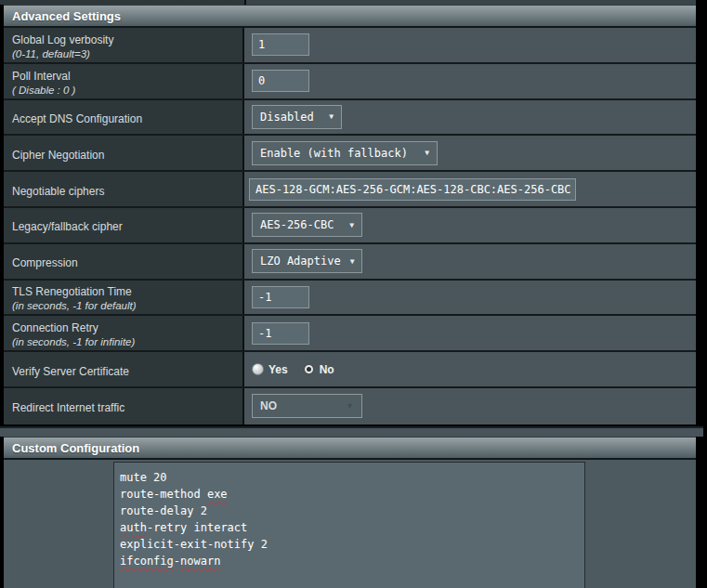 The width and height of the screenshot is (707, 588). Describe the element at coordinates (281, 45) in the screenshot. I see `log-verbosity-input` at that location.